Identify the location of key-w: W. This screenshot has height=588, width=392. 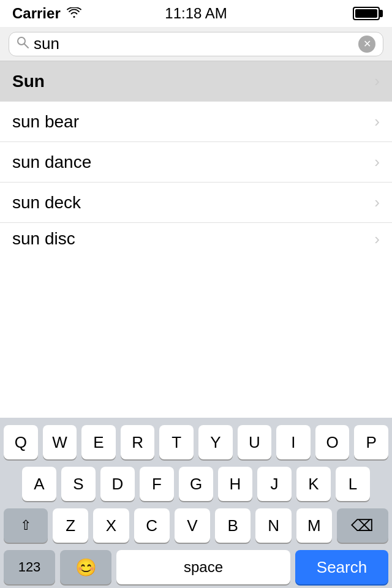
(60, 442).